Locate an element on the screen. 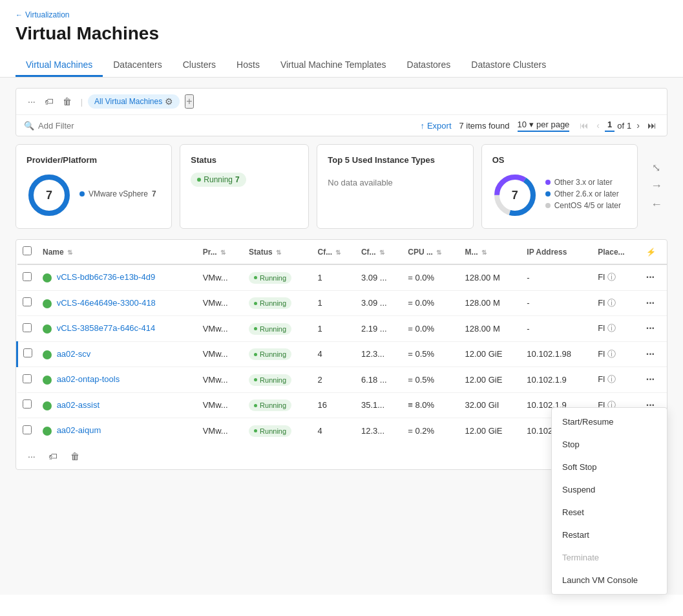  place-cell-4: Fl ⓘ is located at coordinates (616, 380).